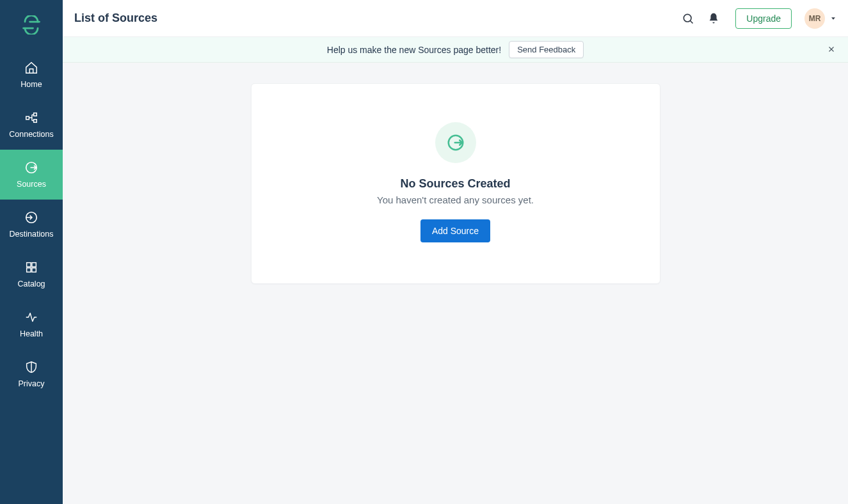 The image size is (848, 504). Describe the element at coordinates (31, 224) in the screenshot. I see `sidebar-item-destinations: Destinations` at that location.